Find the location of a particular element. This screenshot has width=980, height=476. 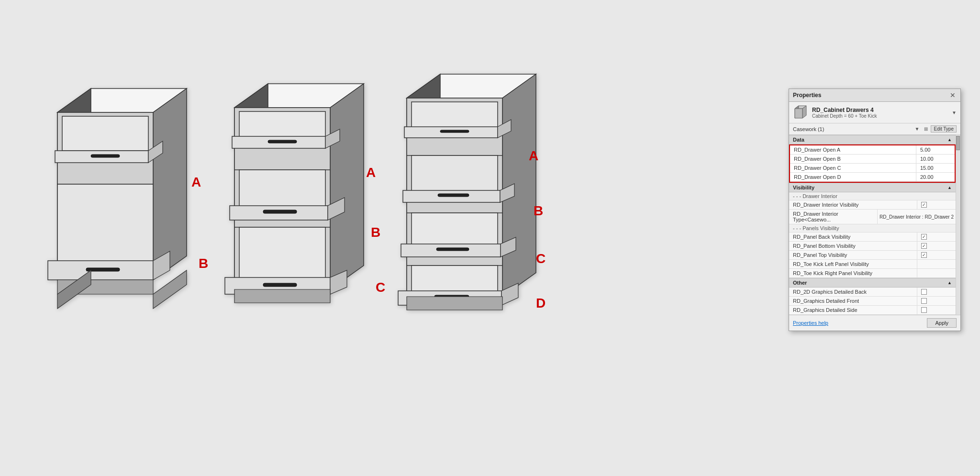

other-section-icon: ▲ is located at coordinates (949, 283).